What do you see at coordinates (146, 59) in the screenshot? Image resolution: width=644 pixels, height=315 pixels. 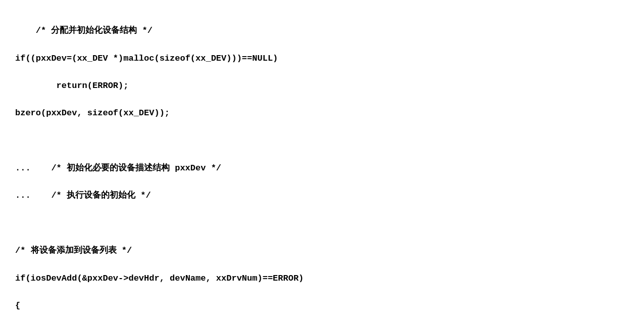 I see `code-line-2: if((pxxDev=(xx_DEV *)malloc(sizeof(xx_DE…` at bounding box center [146, 59].